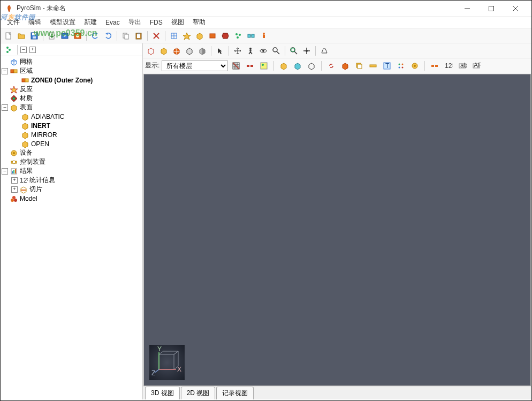 The height and width of the screenshot is (401, 532). I want to click on expand-all-icon: +, so click(33, 50).